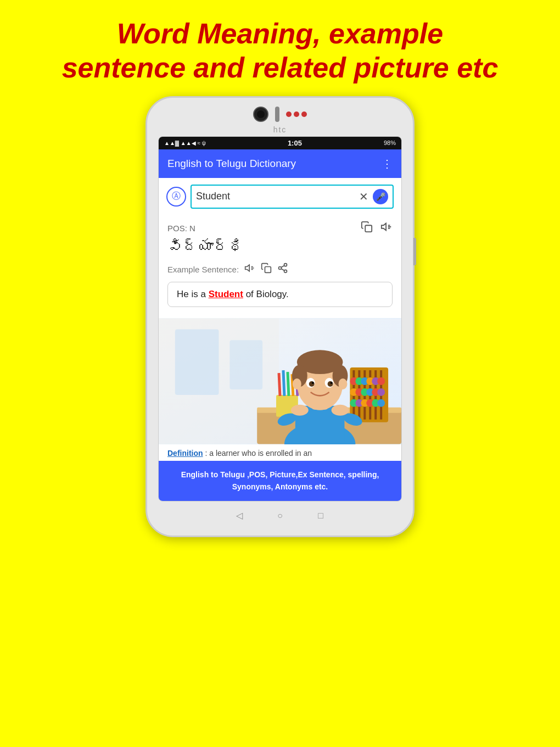 This screenshot has width=560, height=747. What do you see at coordinates (280, 381) in the screenshot?
I see `student-image` at bounding box center [280, 381].